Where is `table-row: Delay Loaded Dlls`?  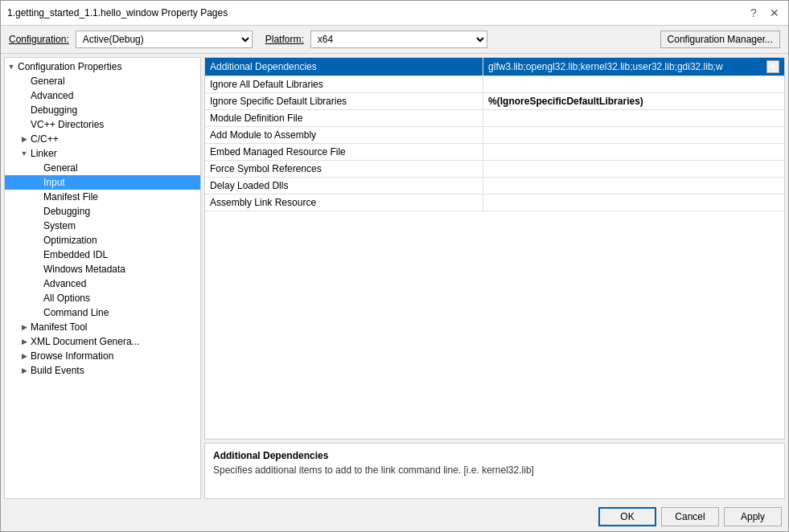
table-row: Delay Loaded Dlls is located at coordinates (495, 186).